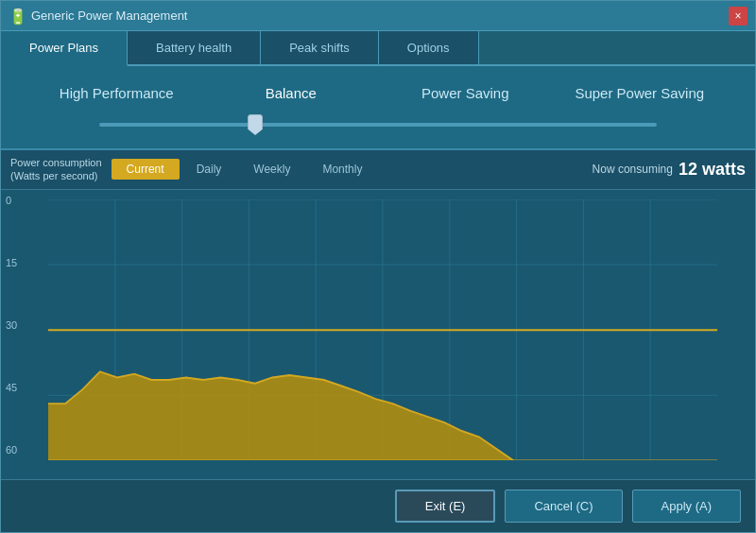 The image size is (756, 533). What do you see at coordinates (342, 169) in the screenshot?
I see `time-tab-monthly: Monthly` at bounding box center [342, 169].